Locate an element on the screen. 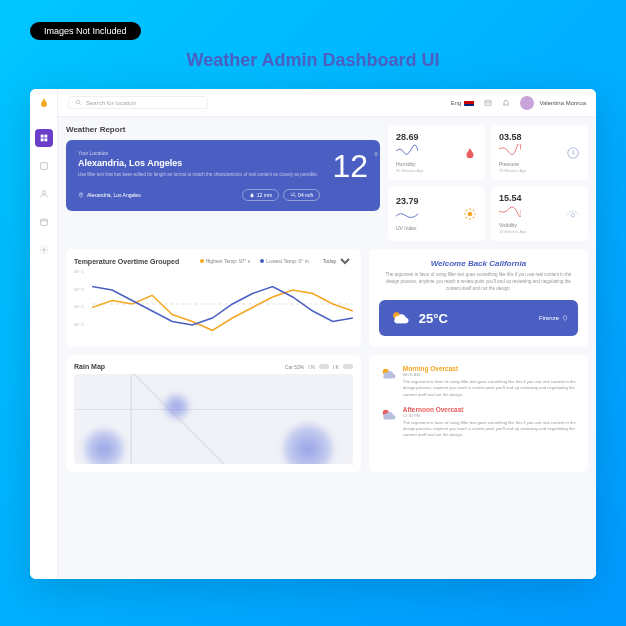 Image resolution: width=626 pixels, height=626 pixels. page-title: Weather Admin Dashboard UI is located at coordinates (313, 60).